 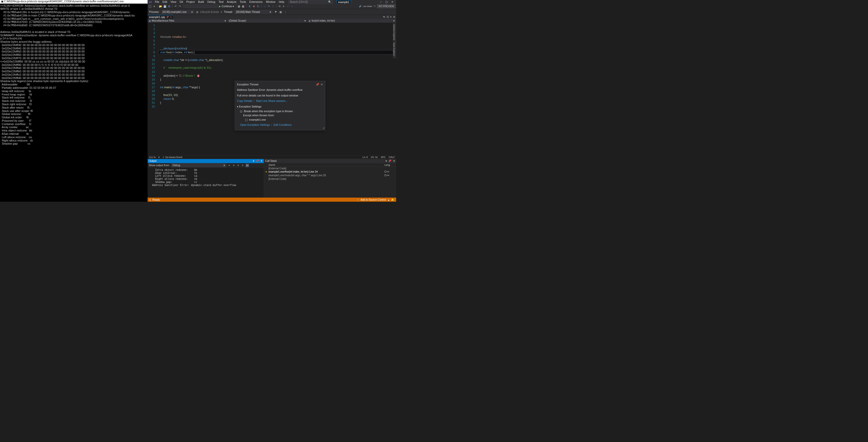 What do you see at coordinates (393, 200) in the screenshot?
I see `notifications-icon: 🔔` at bounding box center [393, 200].